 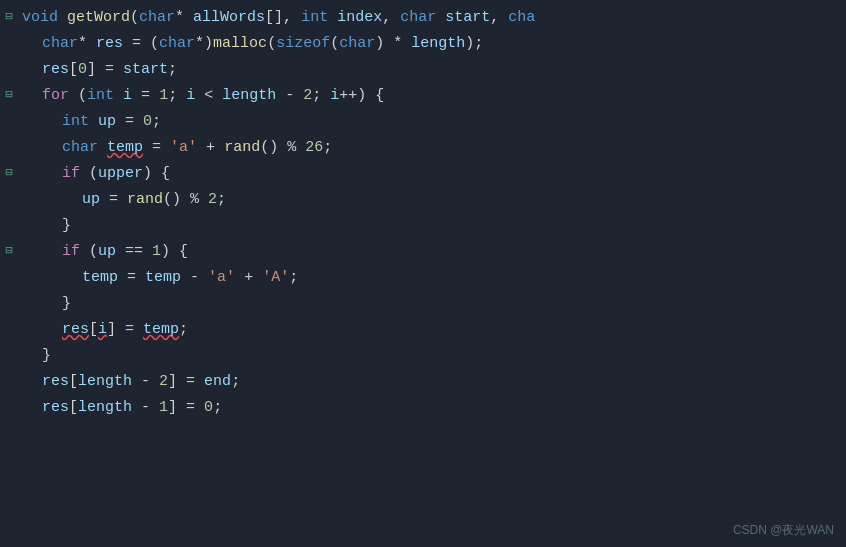 What do you see at coordinates (423, 149) in the screenshot?
I see `code-line-6: char temp = 'a' + rand() % 26;` at bounding box center [423, 149].